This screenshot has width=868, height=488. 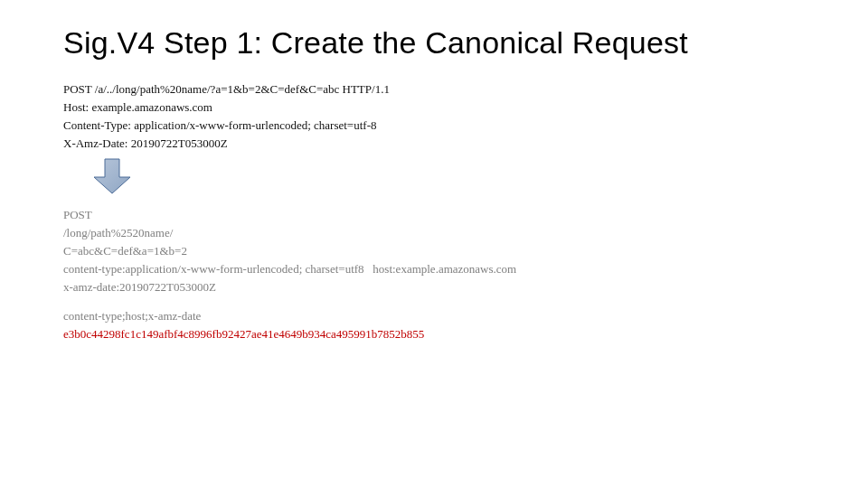 What do you see at coordinates (434, 178) in the screenshot?
I see `down-arrow-icon` at bounding box center [434, 178].